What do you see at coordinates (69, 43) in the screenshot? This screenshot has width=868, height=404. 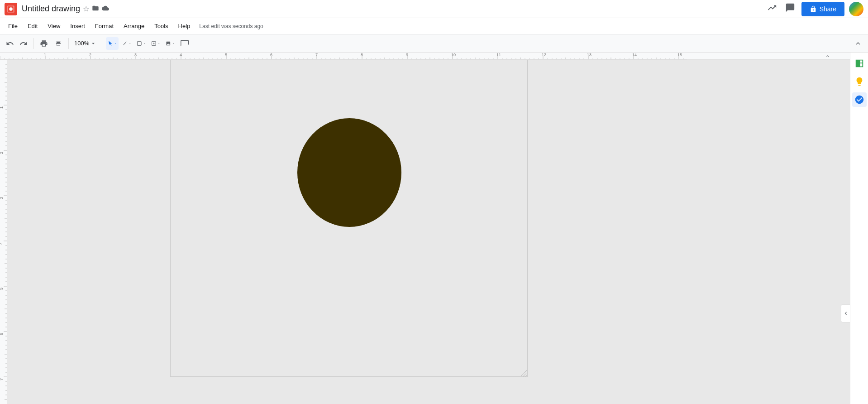 I see `sep2` at bounding box center [69, 43].